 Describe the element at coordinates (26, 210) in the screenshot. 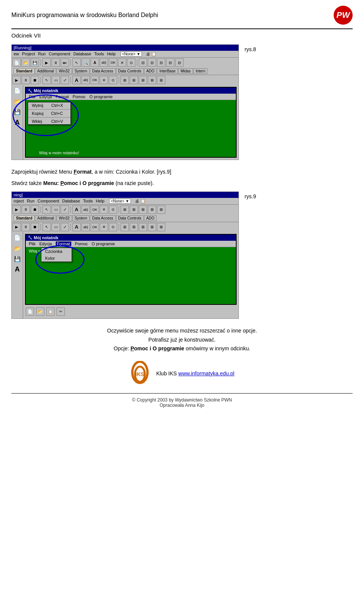

I see `tb2r-pause: ⏸` at that location.